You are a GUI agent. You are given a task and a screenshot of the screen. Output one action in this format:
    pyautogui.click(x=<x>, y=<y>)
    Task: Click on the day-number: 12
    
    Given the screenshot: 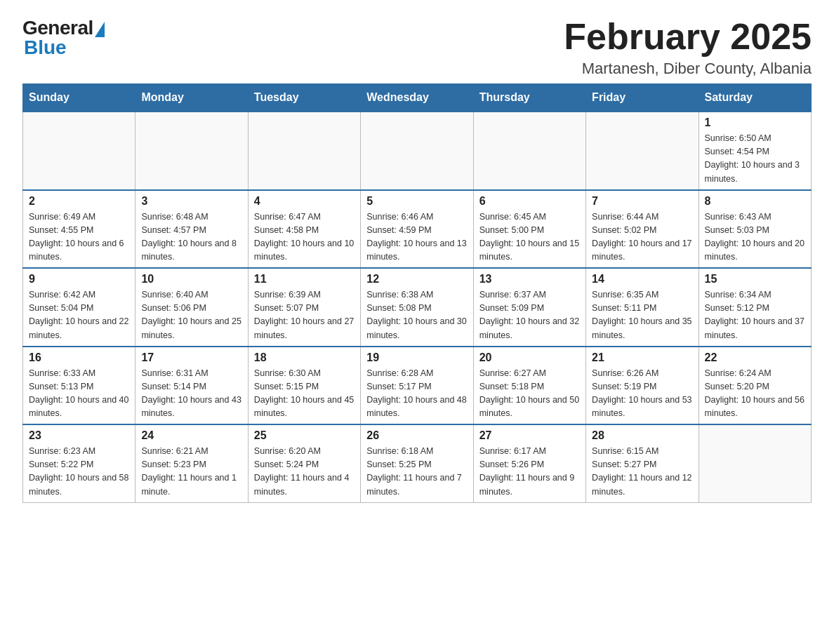 What is the action you would take?
    pyautogui.click(x=417, y=279)
    